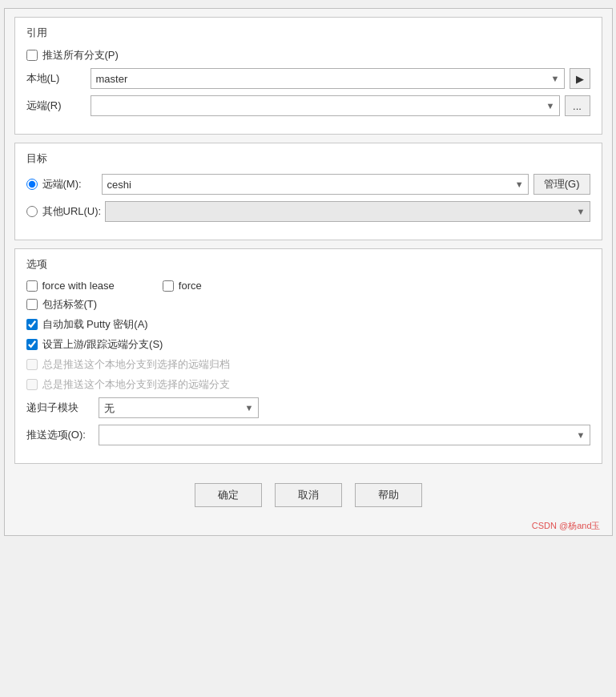 This screenshot has width=616, height=697. Describe the element at coordinates (308, 385) in the screenshot. I see `always-push-branch-row: 总是推送这个本地分支到选择的远端分支` at that location.